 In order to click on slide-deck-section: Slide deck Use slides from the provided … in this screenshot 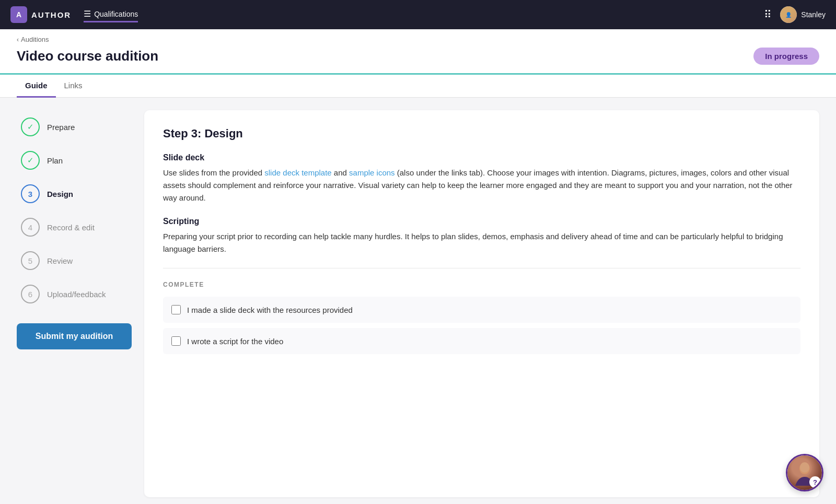, I will do `click(482, 179)`.